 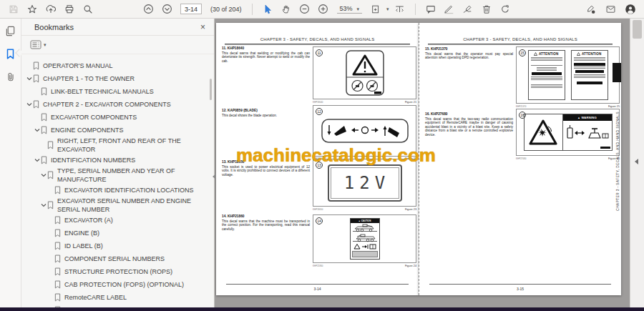 I want to click on print-icon, so click(x=69, y=9).